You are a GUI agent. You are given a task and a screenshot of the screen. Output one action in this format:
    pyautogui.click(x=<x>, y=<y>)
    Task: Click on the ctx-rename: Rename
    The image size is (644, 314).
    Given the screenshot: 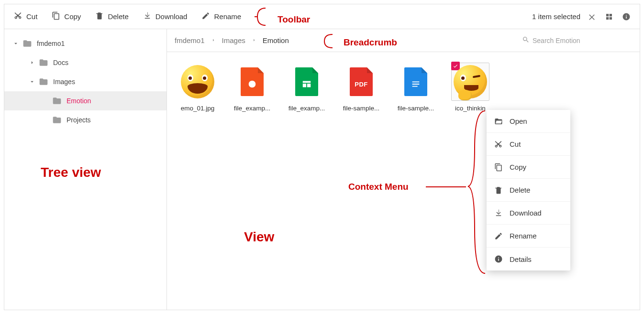 What is the action you would take?
    pyautogui.click(x=528, y=236)
    